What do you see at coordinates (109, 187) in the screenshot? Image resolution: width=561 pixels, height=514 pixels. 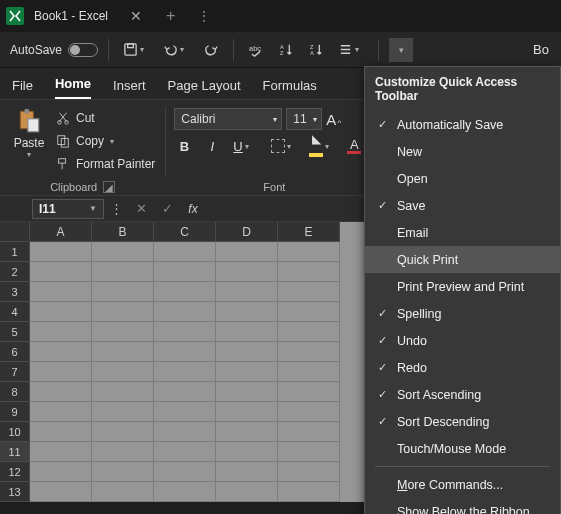 I see `dialog-launcher-icon: ◢` at bounding box center [109, 187].